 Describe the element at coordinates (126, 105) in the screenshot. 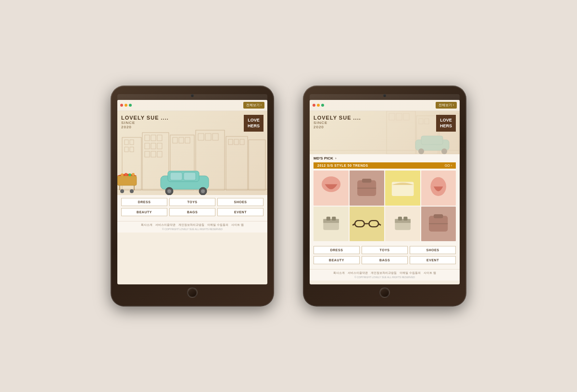

I see `tl-yellow-left` at that location.